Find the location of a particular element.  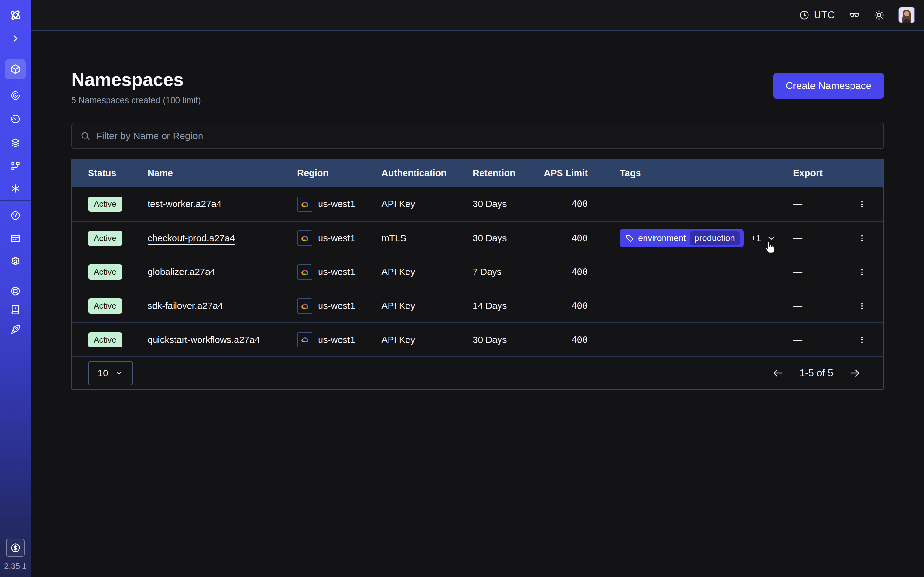

retention-label: 14 Days is located at coordinates (496, 306).